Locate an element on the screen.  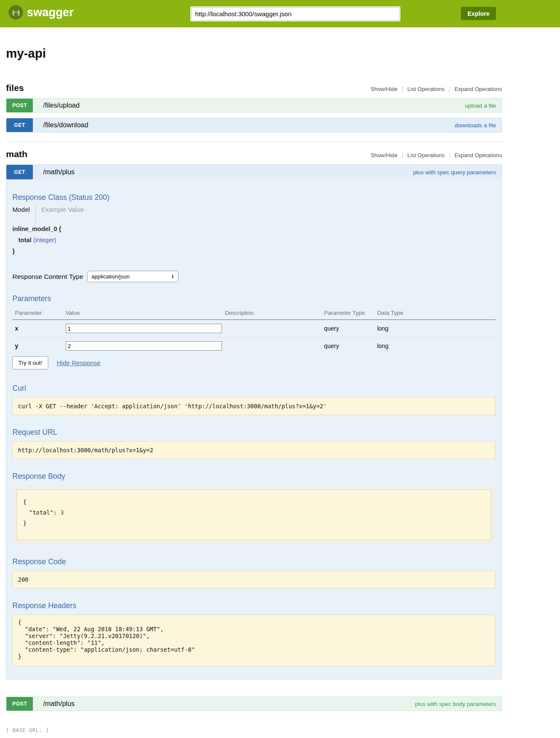
spec-url-input is located at coordinates (295, 14).